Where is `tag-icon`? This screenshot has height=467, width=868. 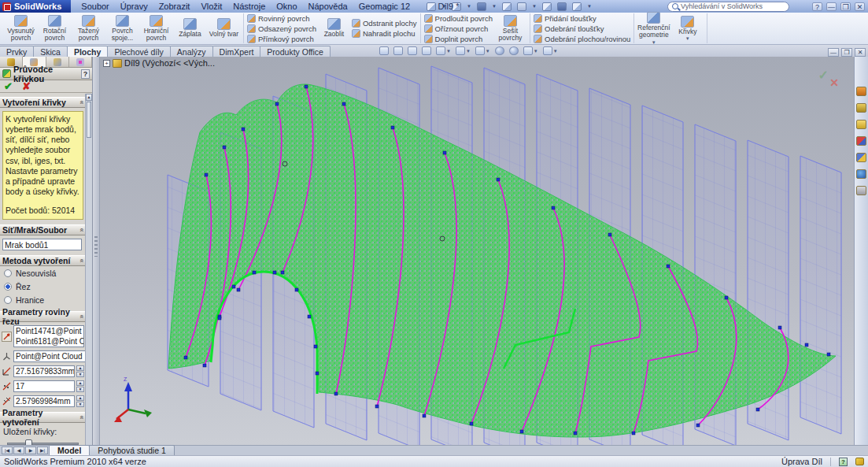 tag-icon is located at coordinates (859, 461).